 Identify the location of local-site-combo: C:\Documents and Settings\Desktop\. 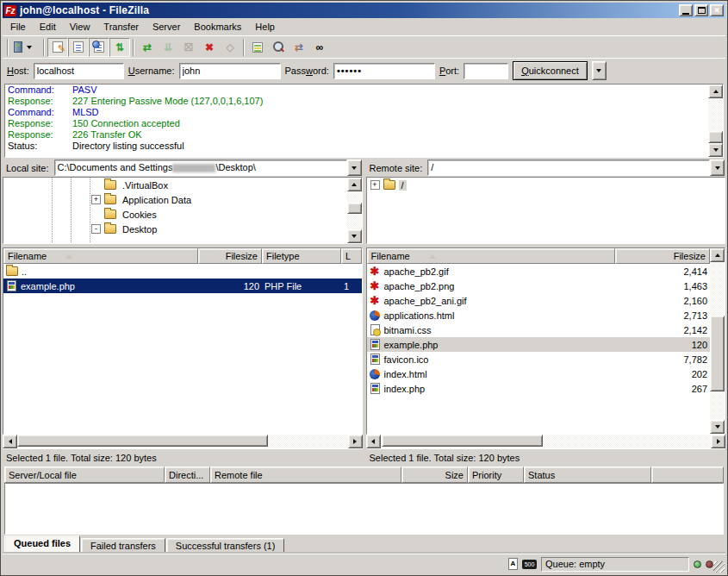
(208, 167).